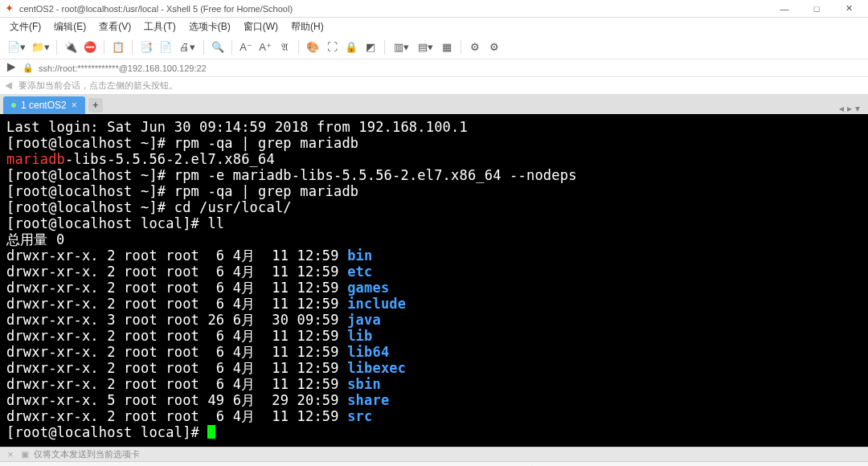  Describe the element at coordinates (43, 105) in the screenshot. I see `tab-label: 1 centOS2` at that location.